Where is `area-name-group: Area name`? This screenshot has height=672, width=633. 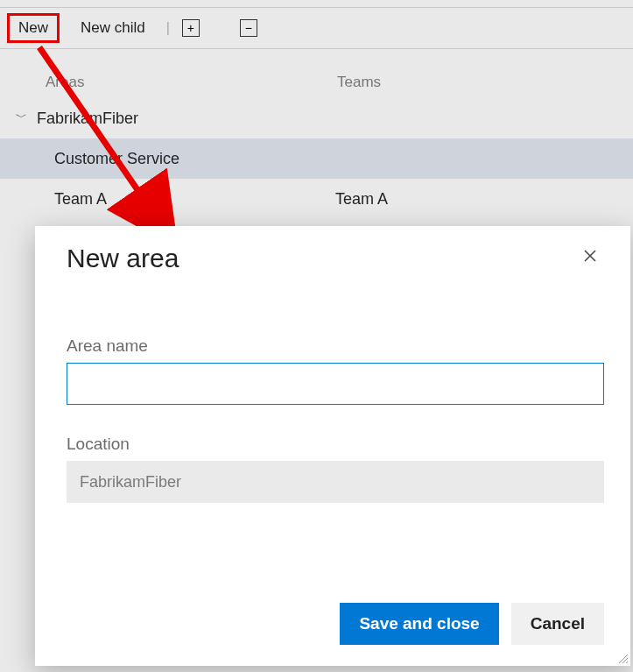
area-name-group: Area name is located at coordinates (335, 371).